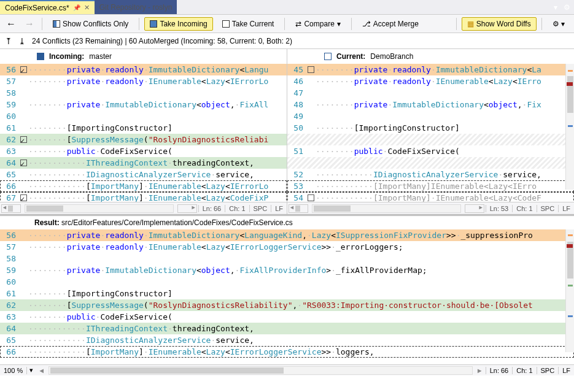  Describe the element at coordinates (318, 24) in the screenshot. I see `compare-button: ⇄Compare ▾` at that location.